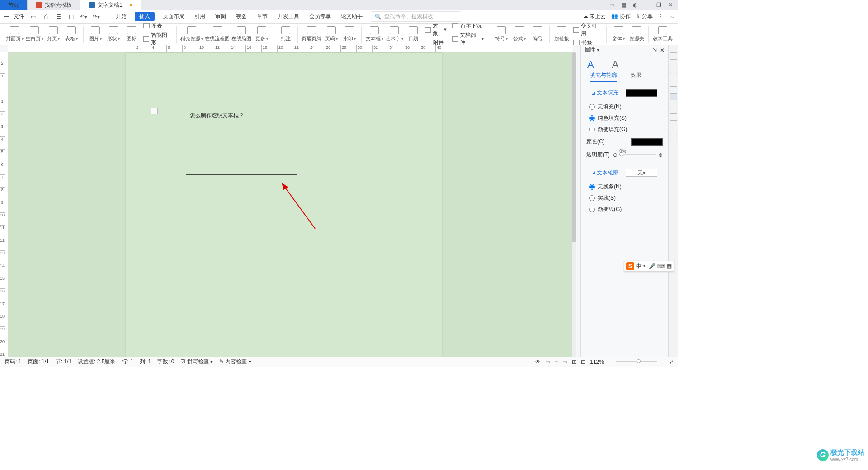 This screenshot has width=868, height=470. I want to click on rail-image-icon, so click(674, 110).